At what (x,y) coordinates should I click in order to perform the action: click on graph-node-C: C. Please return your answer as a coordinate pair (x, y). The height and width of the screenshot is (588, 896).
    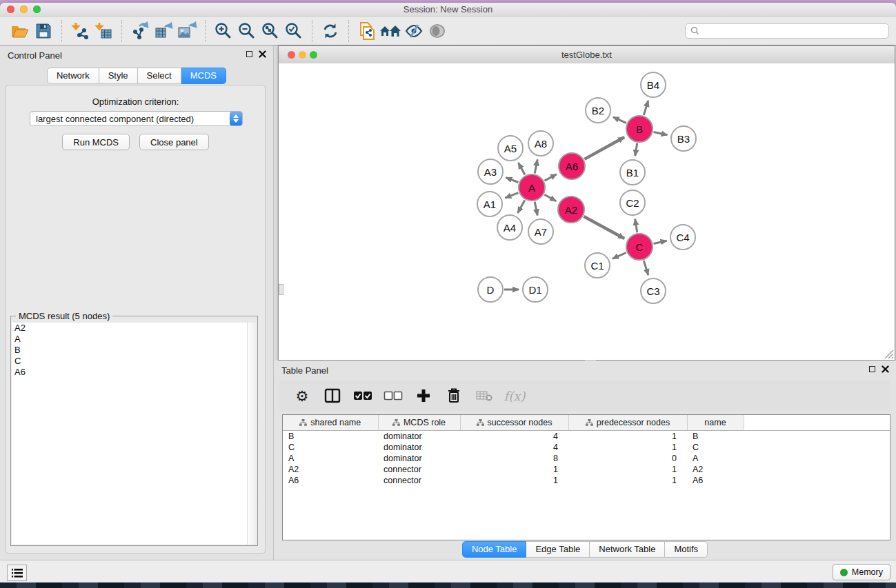
    Looking at the image, I should click on (639, 247).